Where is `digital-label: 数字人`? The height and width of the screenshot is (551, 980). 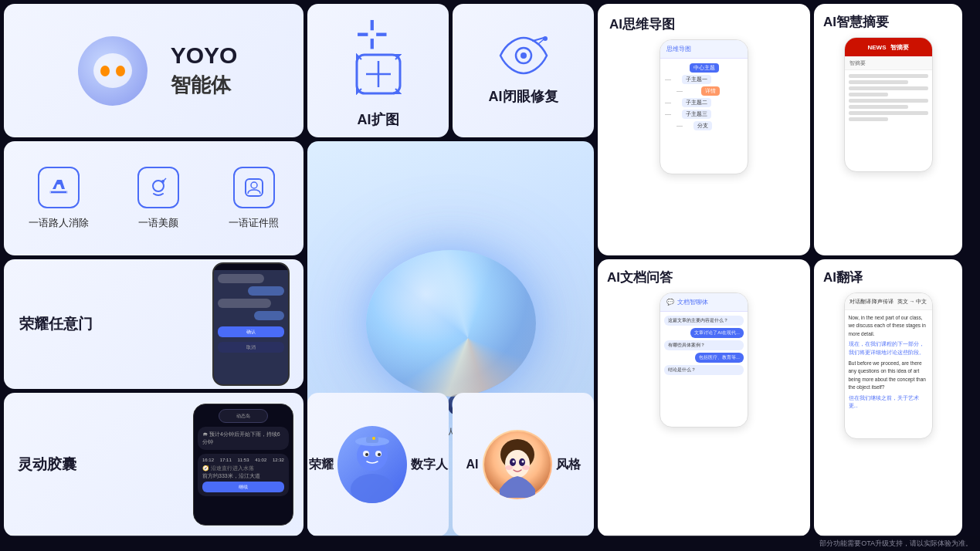 digital-label: 数字人 is located at coordinates (429, 465).